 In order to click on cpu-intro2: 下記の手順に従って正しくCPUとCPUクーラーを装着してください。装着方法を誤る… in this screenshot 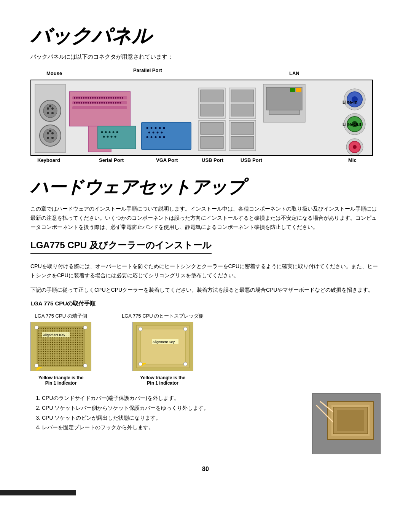, I will do `click(206, 290)`.